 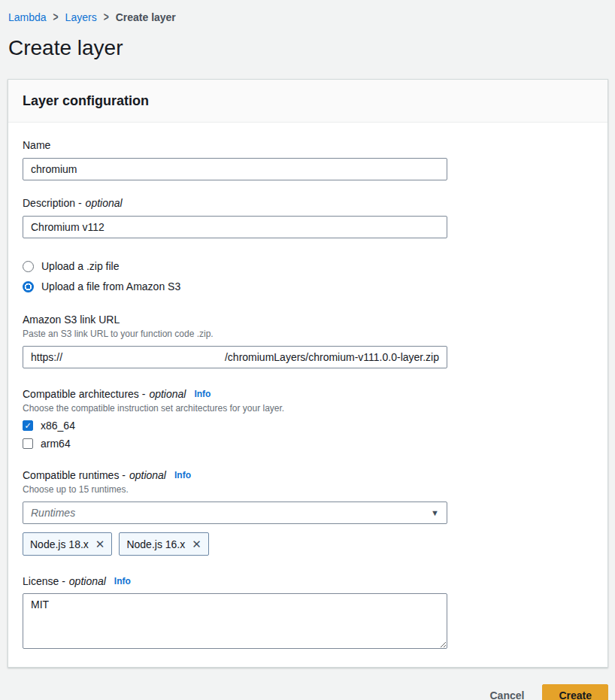 What do you see at coordinates (507, 695) in the screenshot?
I see `cancel-button: Cancel` at bounding box center [507, 695].